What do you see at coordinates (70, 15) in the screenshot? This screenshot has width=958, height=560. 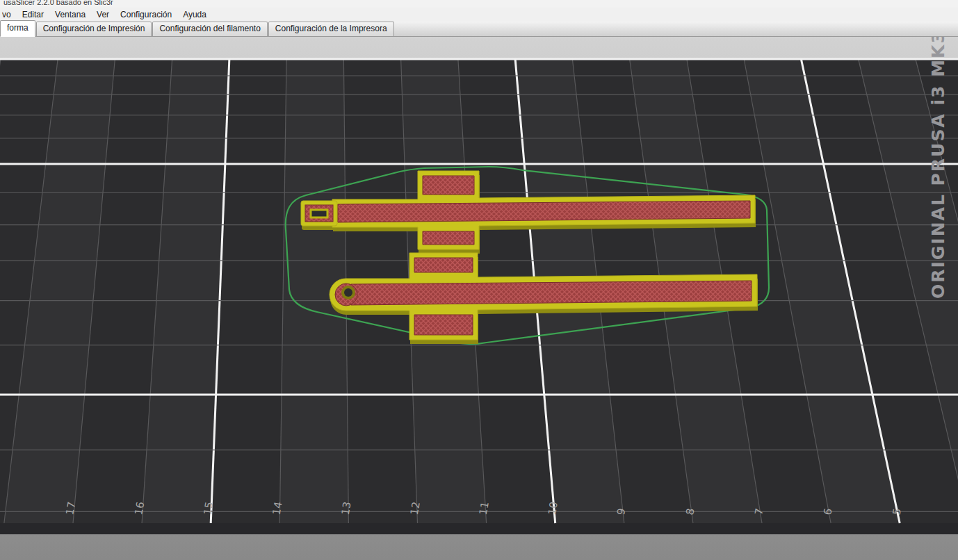 I see `menu-item-ventana: Ventana` at bounding box center [70, 15].